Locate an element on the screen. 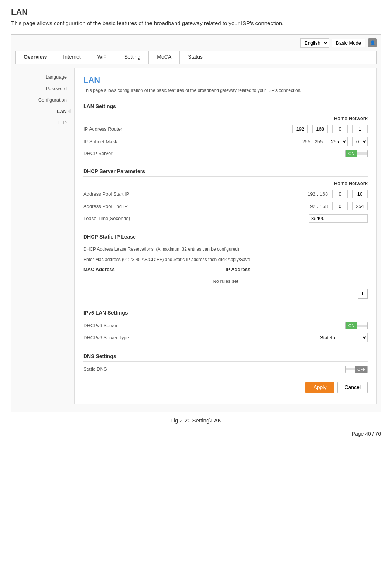 The image size is (392, 569). dhcp-server-label: DHCP Server is located at coordinates (120, 154).